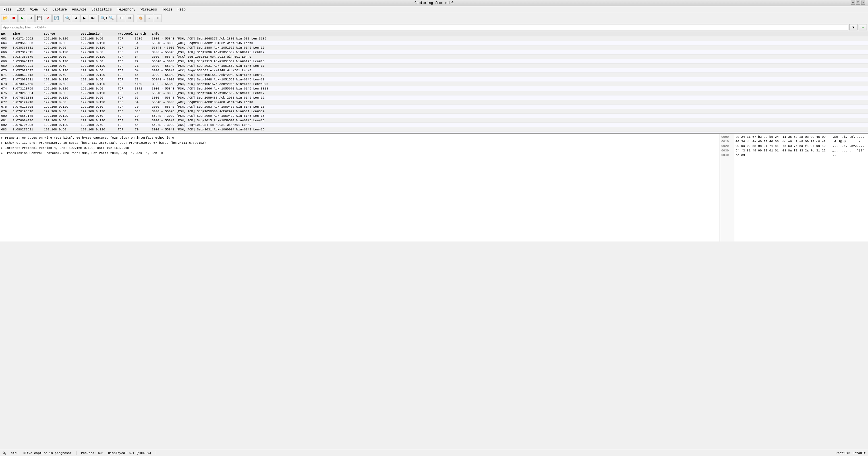 The image size is (868, 456). I want to click on menu-wireless: Wireless, so click(149, 9).